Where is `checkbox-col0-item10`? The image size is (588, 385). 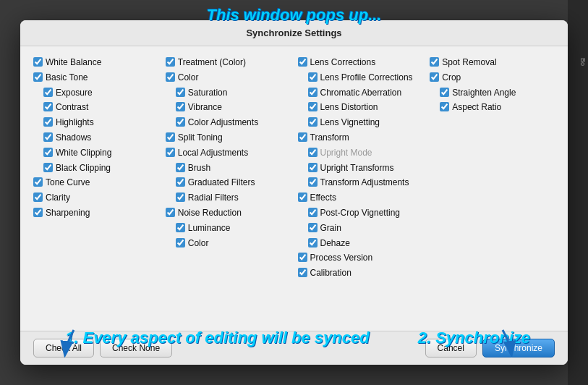
checkbox-col0-item10 is located at coordinates (38, 213).